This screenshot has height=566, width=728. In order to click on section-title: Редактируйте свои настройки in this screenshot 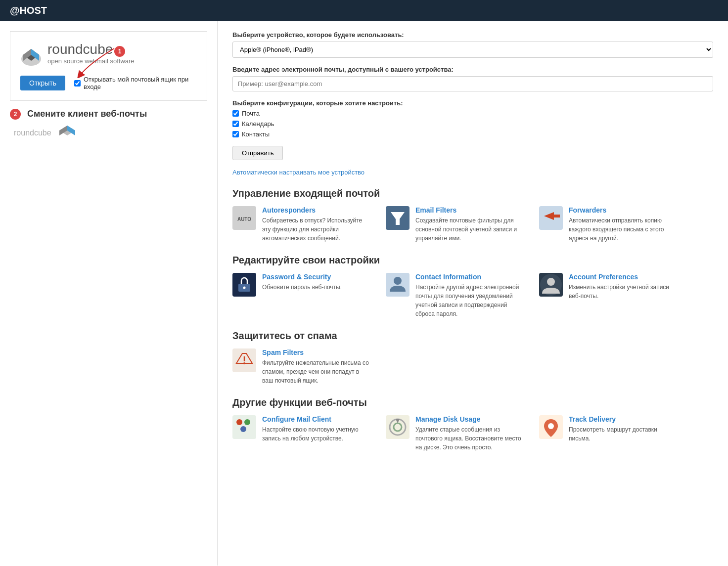, I will do `click(473, 260)`.